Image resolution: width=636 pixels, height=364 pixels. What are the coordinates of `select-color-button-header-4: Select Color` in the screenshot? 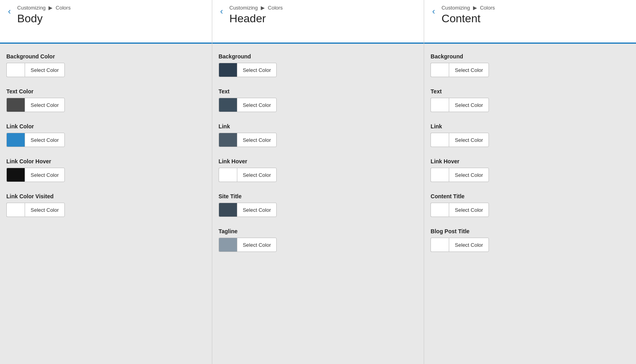 It's located at (257, 210).